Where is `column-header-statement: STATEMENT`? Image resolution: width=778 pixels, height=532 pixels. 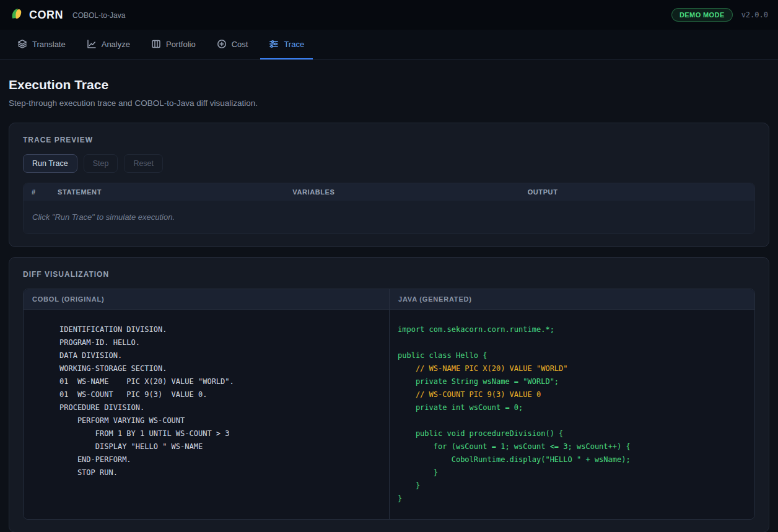
column-header-statement: STATEMENT is located at coordinates (167, 192).